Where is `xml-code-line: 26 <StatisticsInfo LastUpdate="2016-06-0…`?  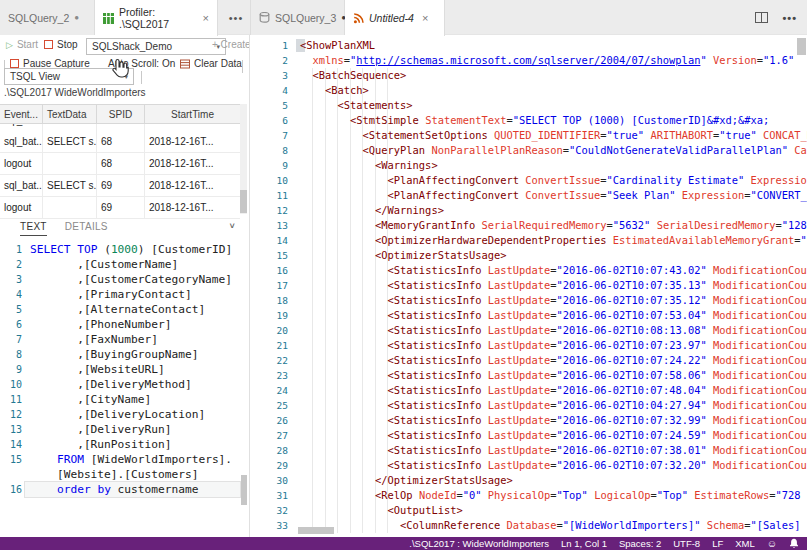 xml-code-line: 26 <StatisticsInfo LastUpdate="2016-06-0… is located at coordinates (528, 420).